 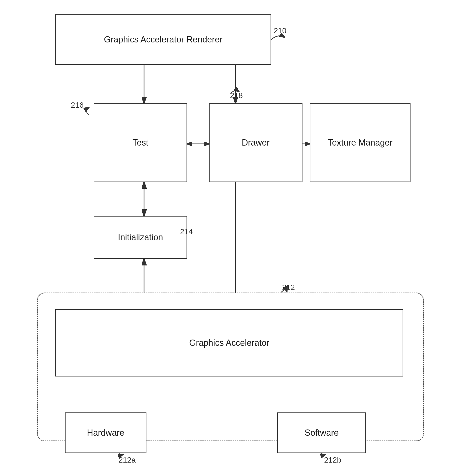 I want to click on software-label: Software, so click(x=322, y=433).